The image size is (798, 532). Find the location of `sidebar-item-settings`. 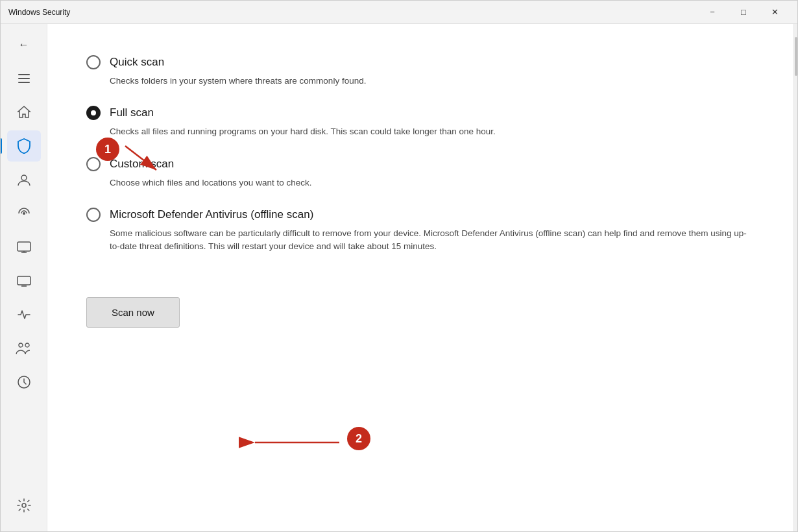

sidebar-item-settings is located at coordinates (24, 505).